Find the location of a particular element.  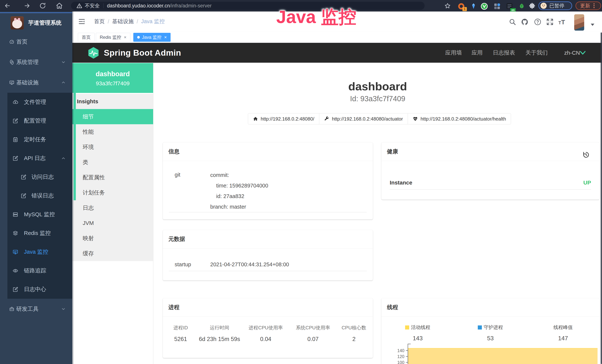

instance-health-url-button: http://192.168.0.2:48080/actuator/health is located at coordinates (459, 119).